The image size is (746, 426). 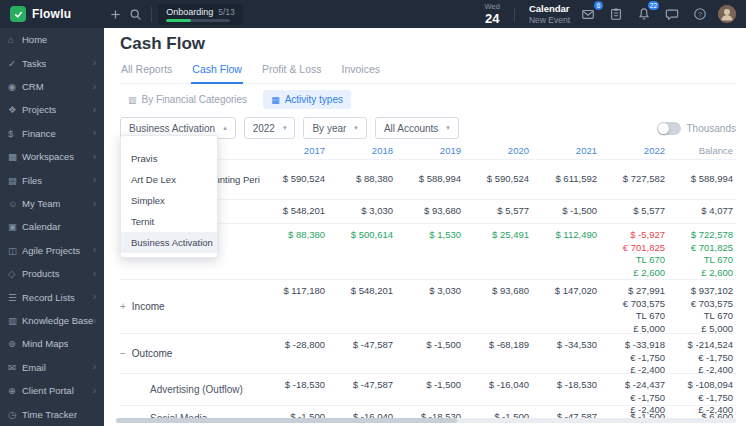 What do you see at coordinates (52, 250) in the screenshot?
I see `sidebar-item-agile-projects: ◫ Agile Projects ›` at bounding box center [52, 250].